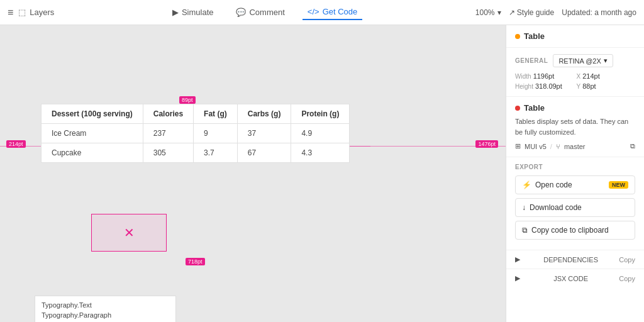 The height and width of the screenshot is (322, 644). What do you see at coordinates (216, 153) in the screenshot?
I see `cell-fat-2: 3.7` at bounding box center [216, 153].